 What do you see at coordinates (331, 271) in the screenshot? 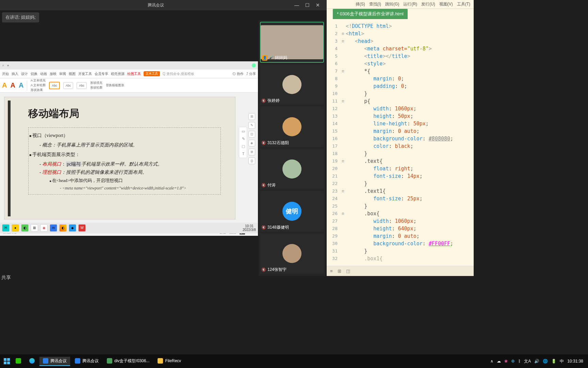
I see `status-icon: ≡` at bounding box center [331, 271].